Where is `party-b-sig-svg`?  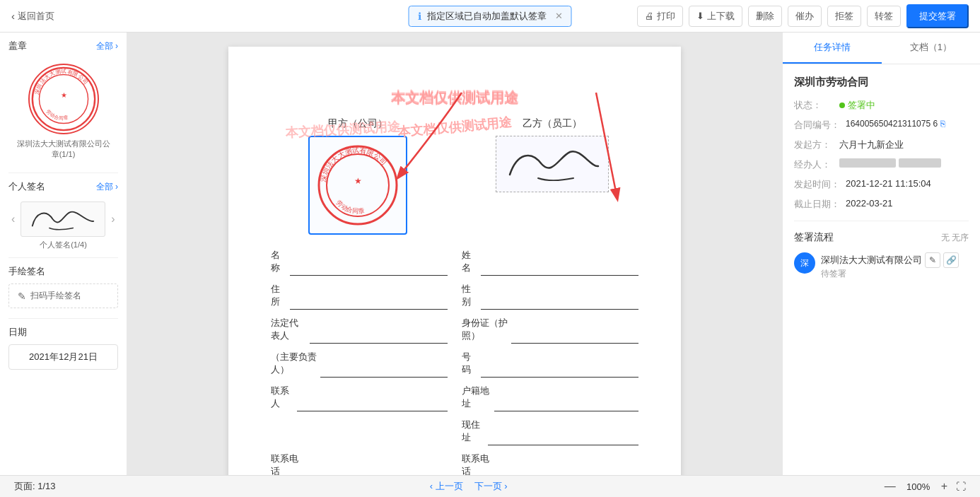 party-b-sig-svg is located at coordinates (552, 164).